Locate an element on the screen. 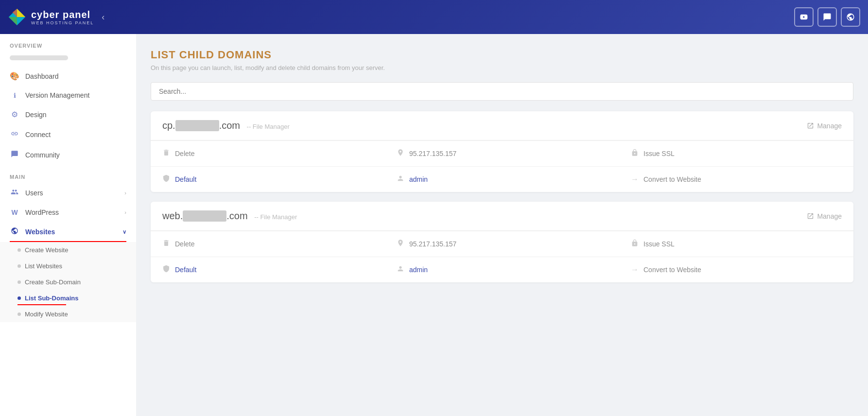 The height and width of the screenshot is (416, 868). domain-1-suffix: .com is located at coordinates (229, 125).